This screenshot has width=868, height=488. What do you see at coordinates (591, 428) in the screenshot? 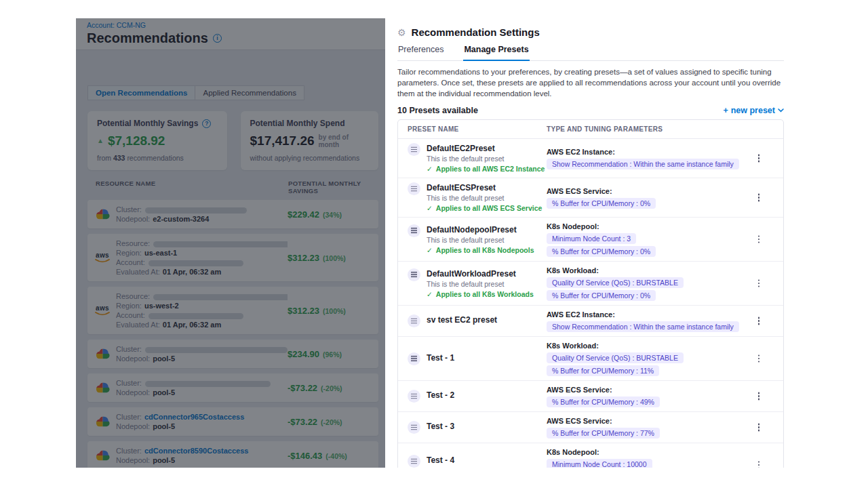
I see `preset-row: Test - 3AWS ECS Service:% Buffer for CPU…` at bounding box center [591, 428].